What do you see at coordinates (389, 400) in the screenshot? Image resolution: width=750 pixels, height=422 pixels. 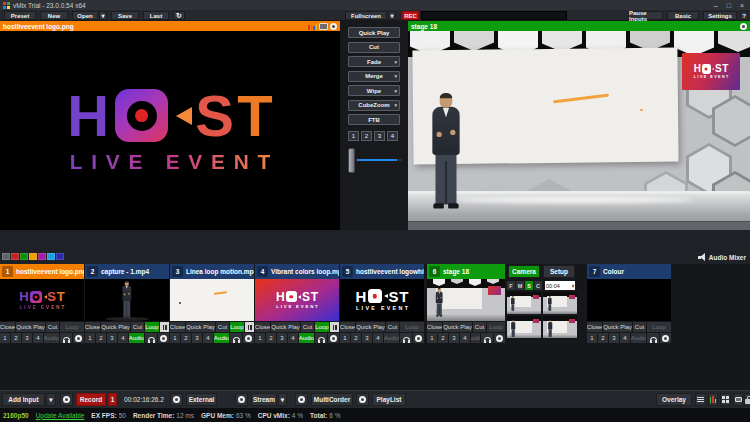 I see `playlist-button: PlayList` at bounding box center [389, 400].